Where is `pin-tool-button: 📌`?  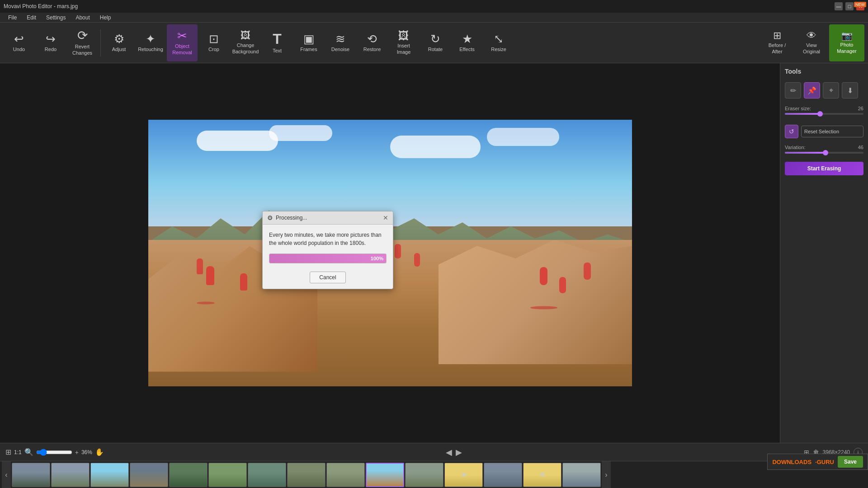 pin-tool-button: 📌 is located at coordinates (812, 90).